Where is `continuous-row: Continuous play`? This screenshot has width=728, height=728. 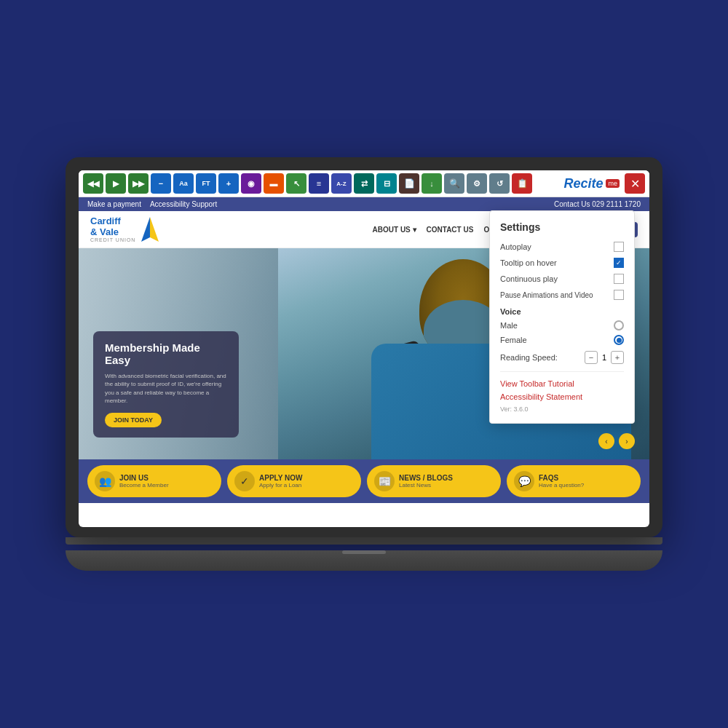 continuous-row: Continuous play is located at coordinates (562, 279).